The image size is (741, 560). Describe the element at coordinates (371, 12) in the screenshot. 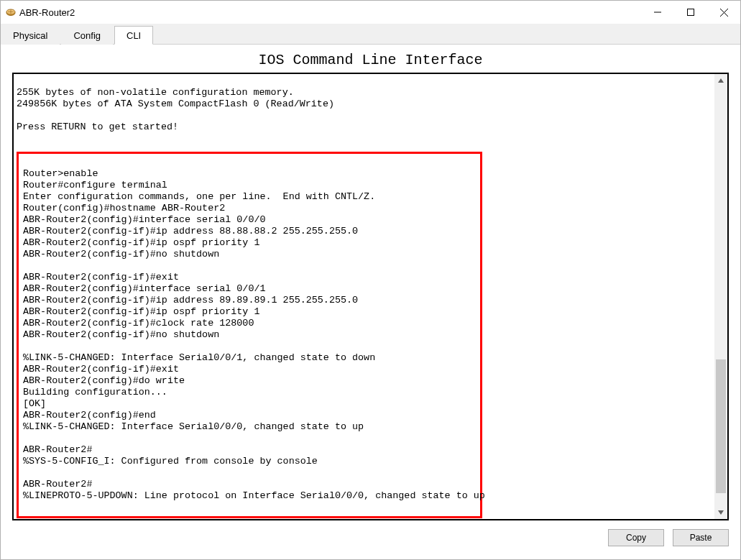

I see `title-bar: ABR-Router2` at that location.